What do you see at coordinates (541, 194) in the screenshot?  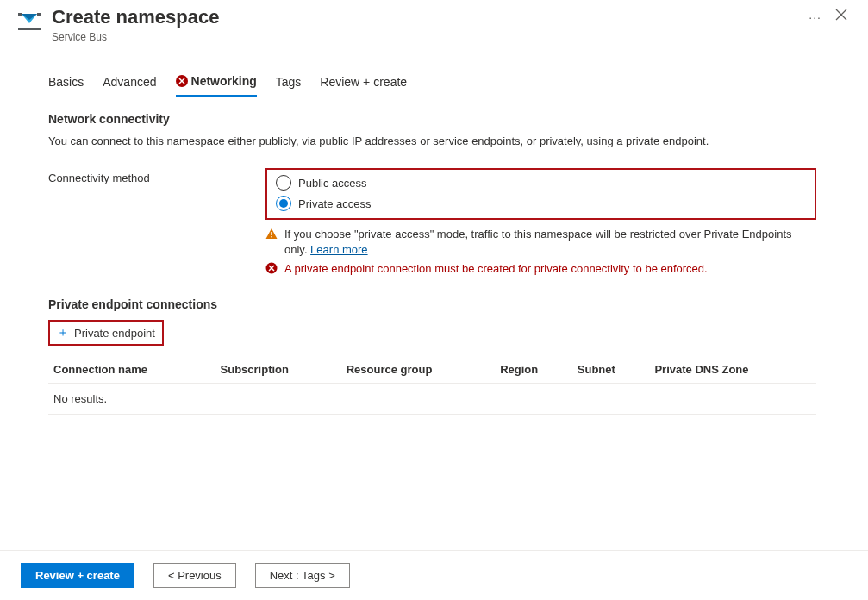 I see `connectivity-options: Public access Private access` at bounding box center [541, 194].